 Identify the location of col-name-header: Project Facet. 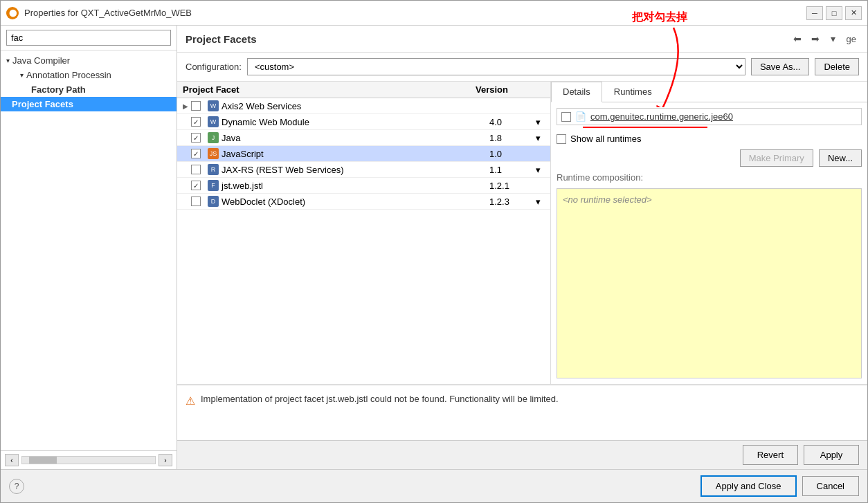
(329, 90).